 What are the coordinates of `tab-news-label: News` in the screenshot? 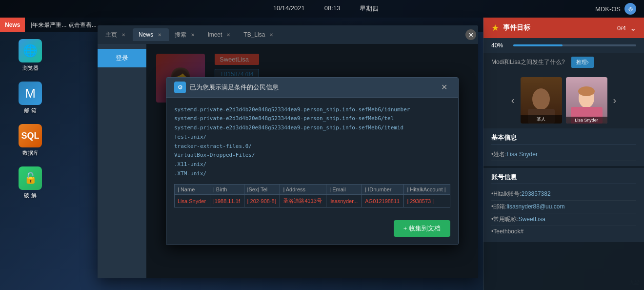 It's located at (146, 35).